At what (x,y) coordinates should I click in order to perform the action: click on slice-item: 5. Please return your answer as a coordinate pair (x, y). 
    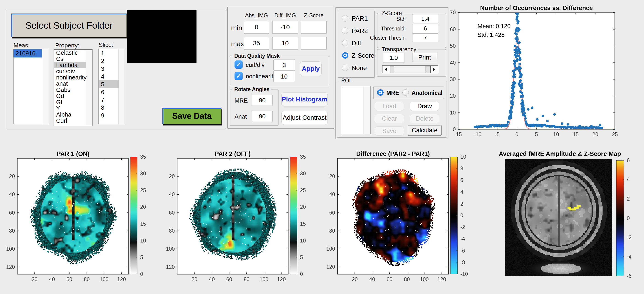
    Looking at the image, I should click on (109, 84).